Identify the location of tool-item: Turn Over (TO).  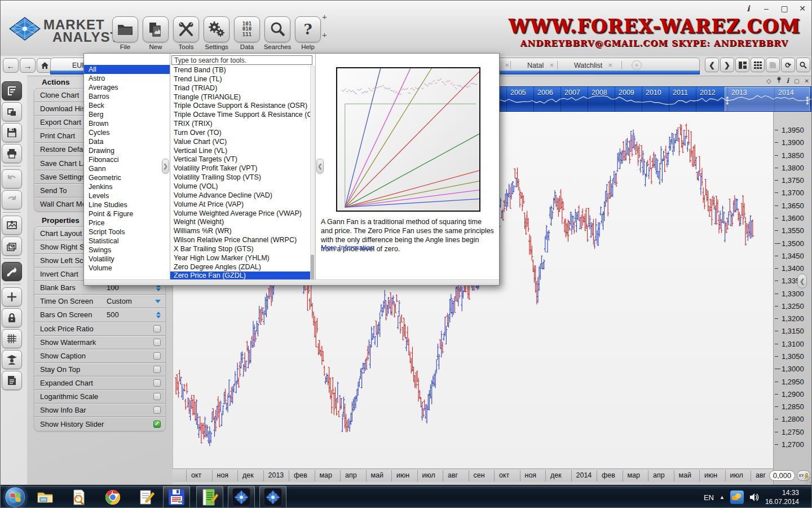
(240, 133).